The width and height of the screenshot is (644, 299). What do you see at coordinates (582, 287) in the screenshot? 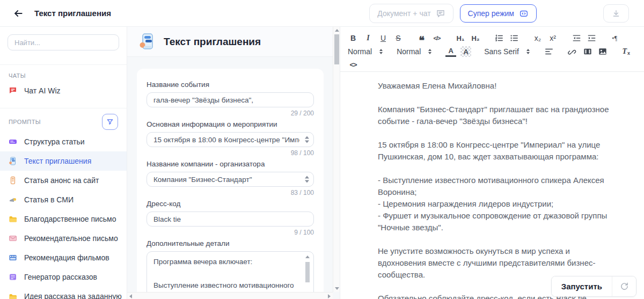
I see `run-button: Запустить` at bounding box center [582, 287].